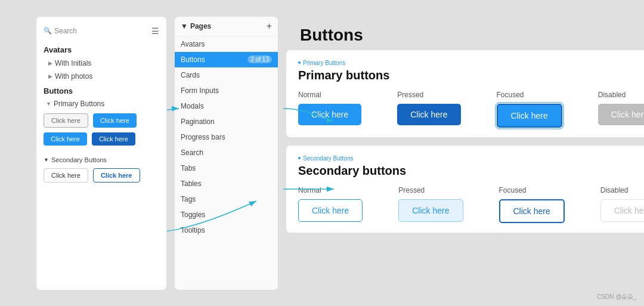  I want to click on preview-btn-sec-normal: Click here, so click(66, 175).